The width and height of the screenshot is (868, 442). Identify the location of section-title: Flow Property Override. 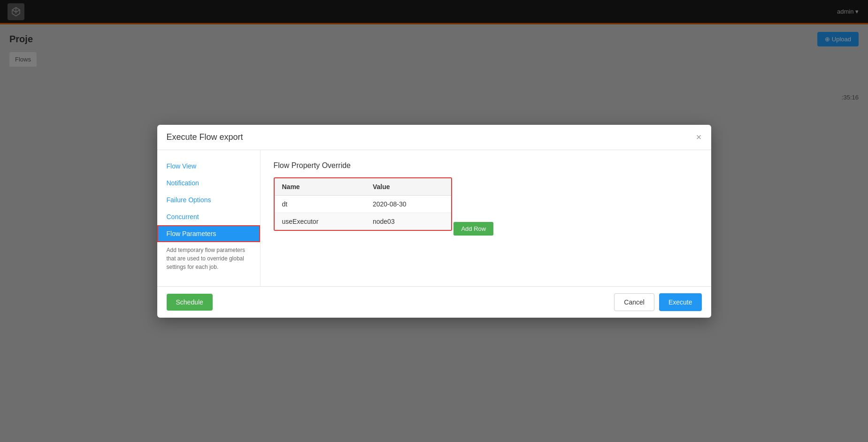
(486, 166).